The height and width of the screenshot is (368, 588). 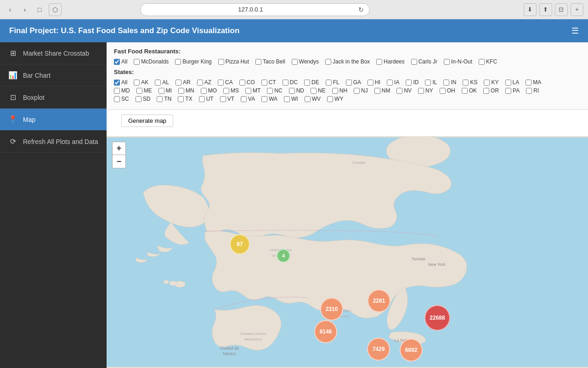 I want to click on restaurant-burger-king-checkbox, so click(x=178, y=62).